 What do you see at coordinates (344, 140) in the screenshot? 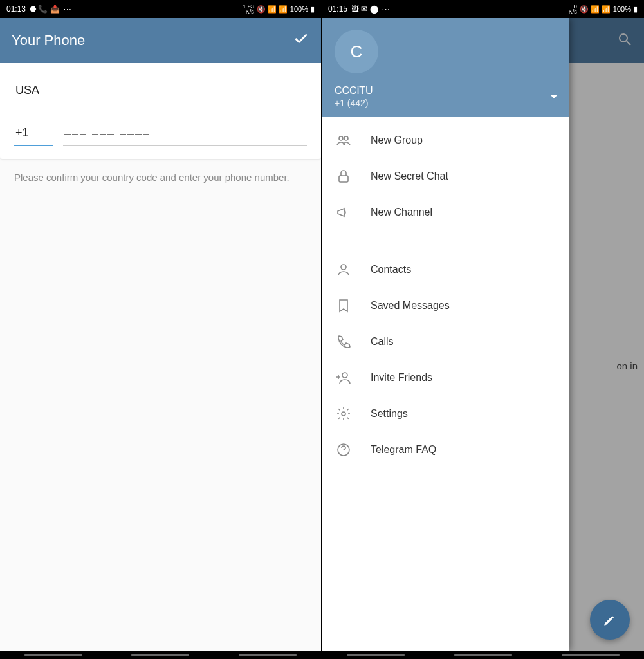
I see `group-icon` at bounding box center [344, 140].